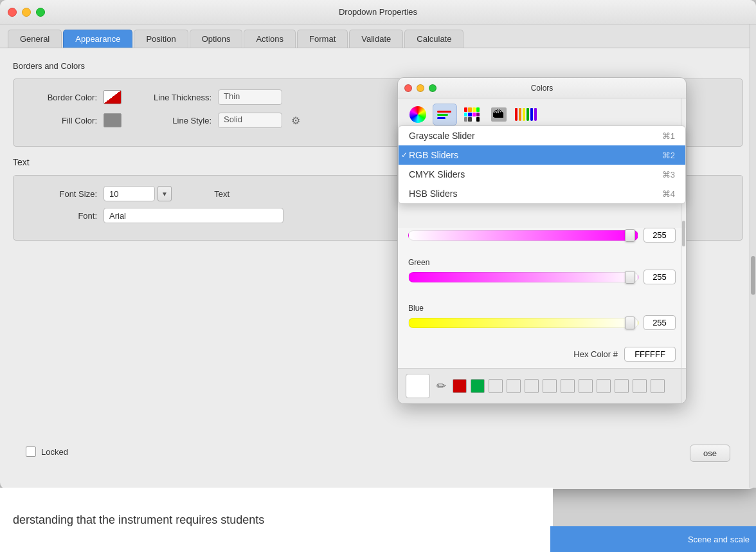 This screenshot has width=756, height=552. I want to click on popup-title: Colors, so click(543, 88).